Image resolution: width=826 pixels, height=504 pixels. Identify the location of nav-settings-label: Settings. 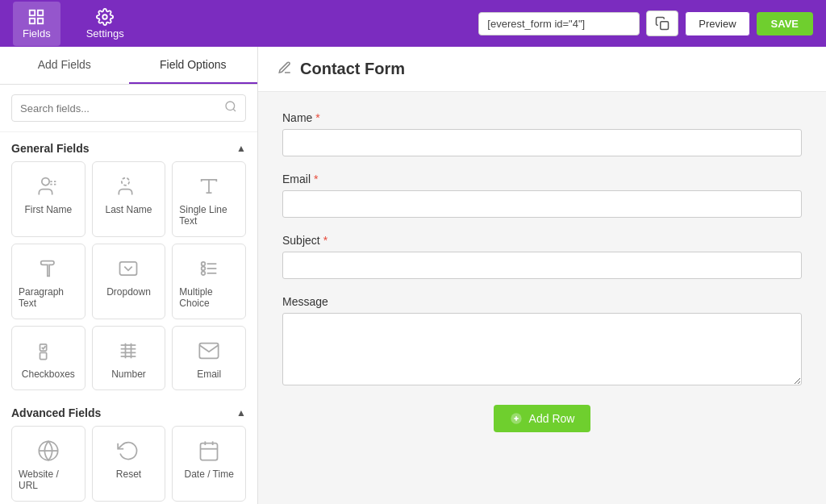
(105, 34).